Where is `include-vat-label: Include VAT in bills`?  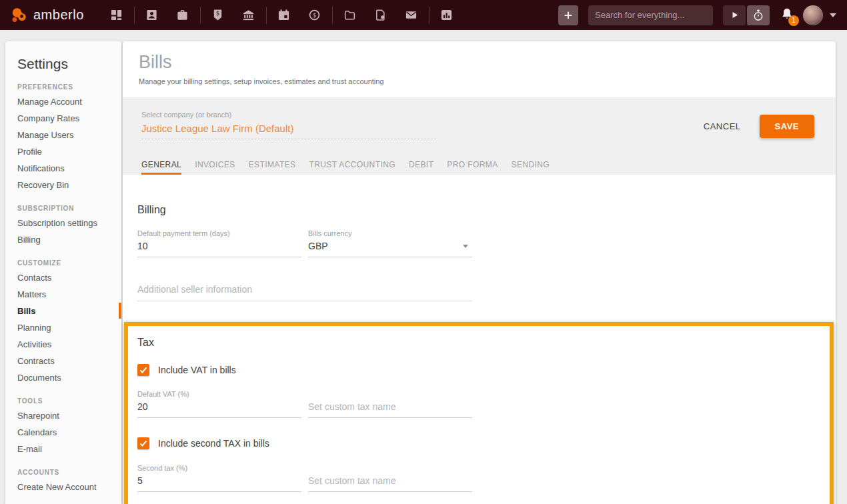
include-vat-label: Include VAT in bills is located at coordinates (197, 370).